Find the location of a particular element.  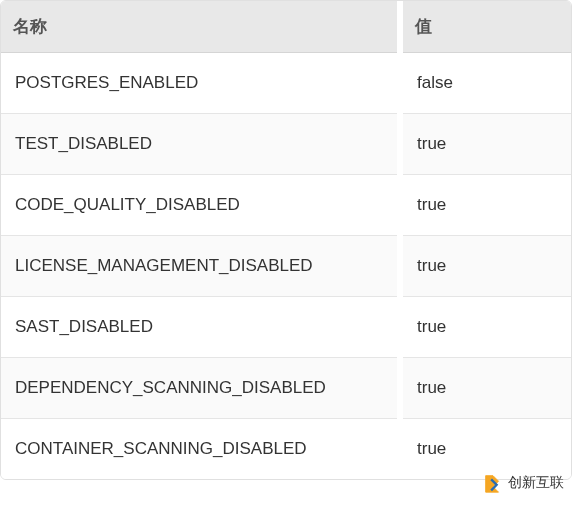

cell-name: SAST_DISABLED is located at coordinates (200, 328).